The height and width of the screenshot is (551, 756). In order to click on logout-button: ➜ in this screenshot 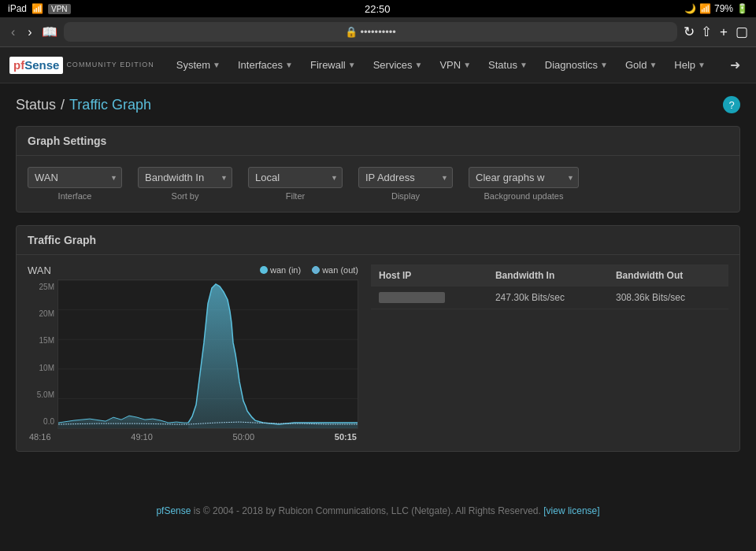, I will do `click(736, 65)`.